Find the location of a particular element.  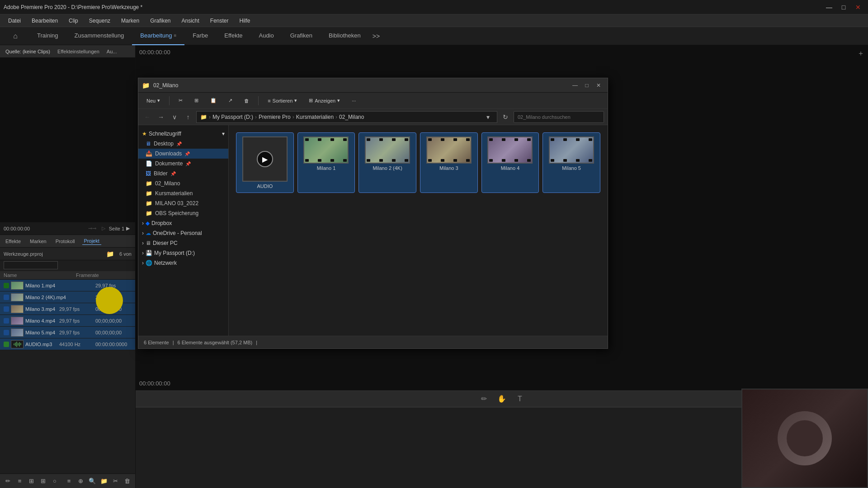

fe-status-sep1: | is located at coordinates (174, 343).